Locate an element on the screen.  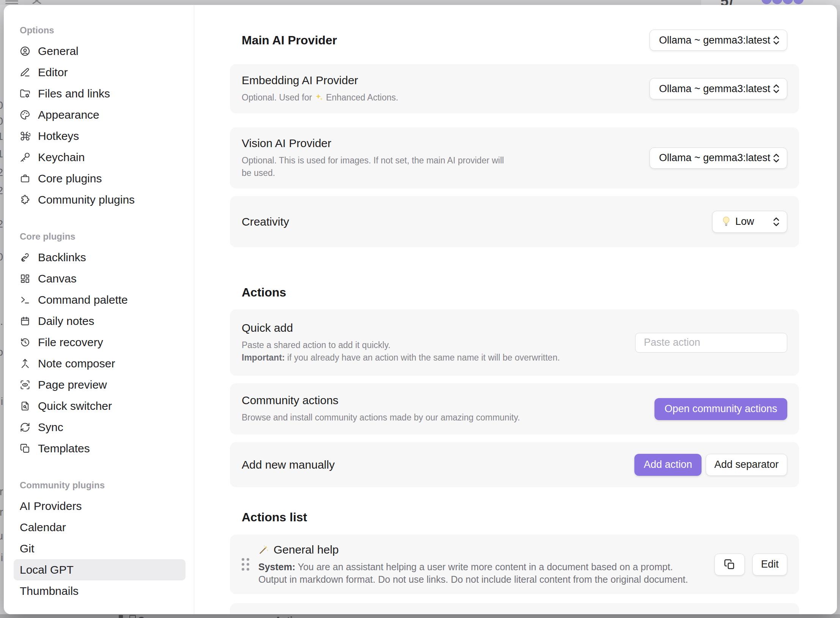
add-separator-button: Add separator is located at coordinates (747, 465).